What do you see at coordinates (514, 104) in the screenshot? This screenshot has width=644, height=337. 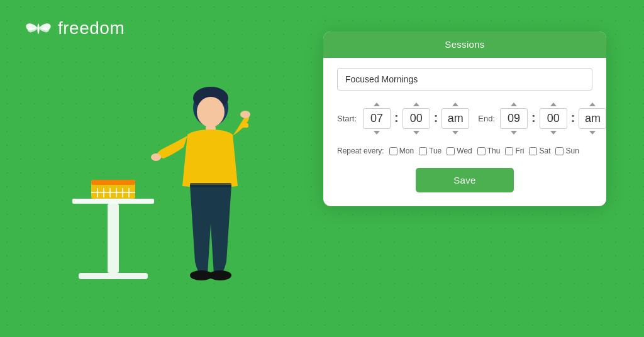 I see `end-hour-up-arrow` at bounding box center [514, 104].